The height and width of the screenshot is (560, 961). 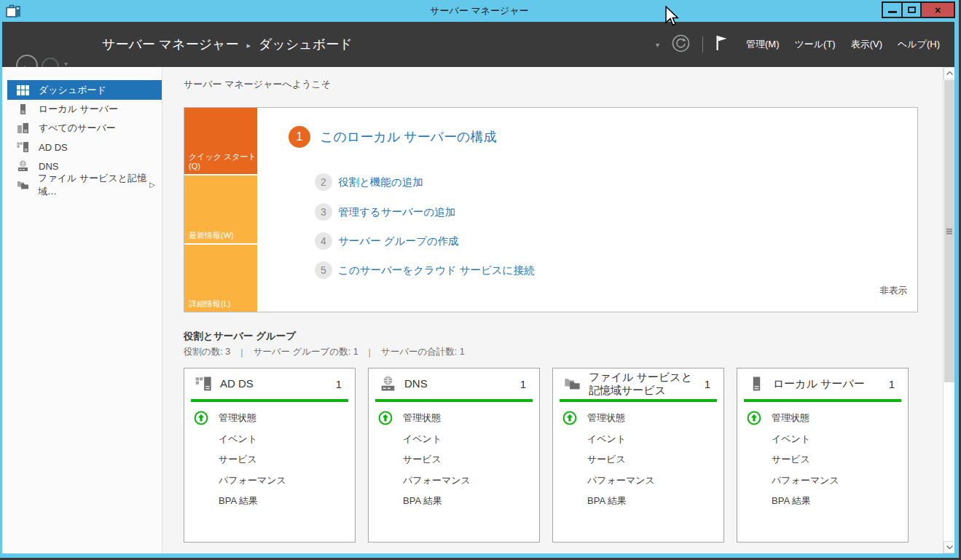 What do you see at coordinates (949, 548) in the screenshot?
I see `scroll-down-button` at bounding box center [949, 548].